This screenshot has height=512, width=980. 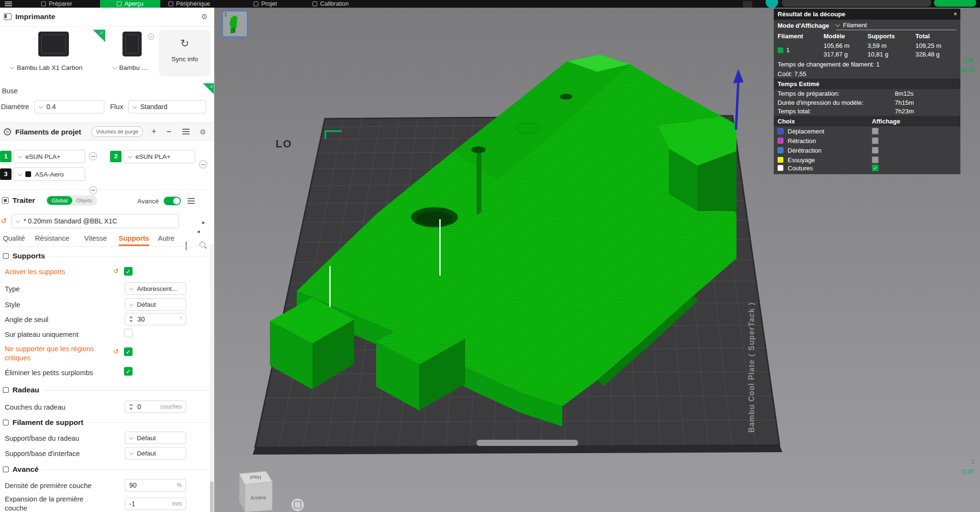 What do you see at coordinates (315, 4) in the screenshot?
I see `calibration-icon` at bounding box center [315, 4].